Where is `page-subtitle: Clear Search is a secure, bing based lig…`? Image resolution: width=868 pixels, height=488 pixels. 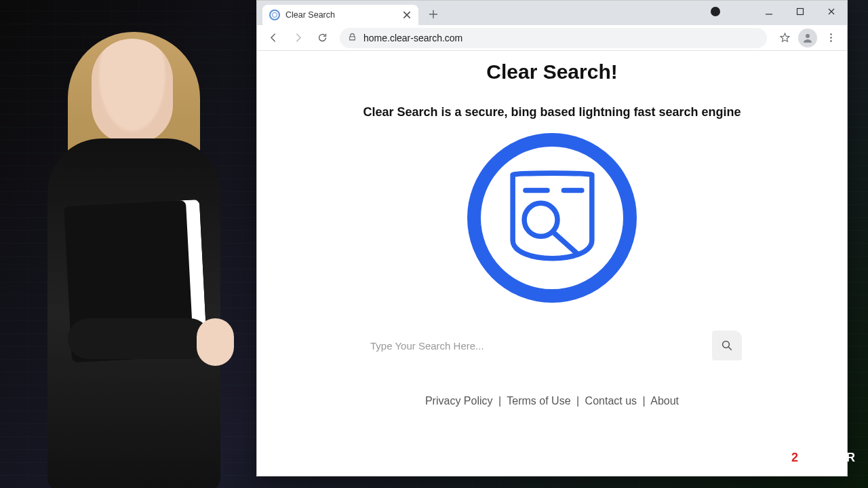 page-subtitle: Clear Search is a secure, bing based lig… is located at coordinates (552, 113).